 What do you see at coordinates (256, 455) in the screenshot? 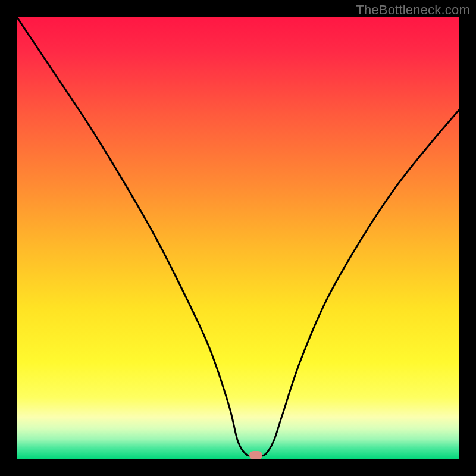
I see `optimal-point-marker` at bounding box center [256, 455].